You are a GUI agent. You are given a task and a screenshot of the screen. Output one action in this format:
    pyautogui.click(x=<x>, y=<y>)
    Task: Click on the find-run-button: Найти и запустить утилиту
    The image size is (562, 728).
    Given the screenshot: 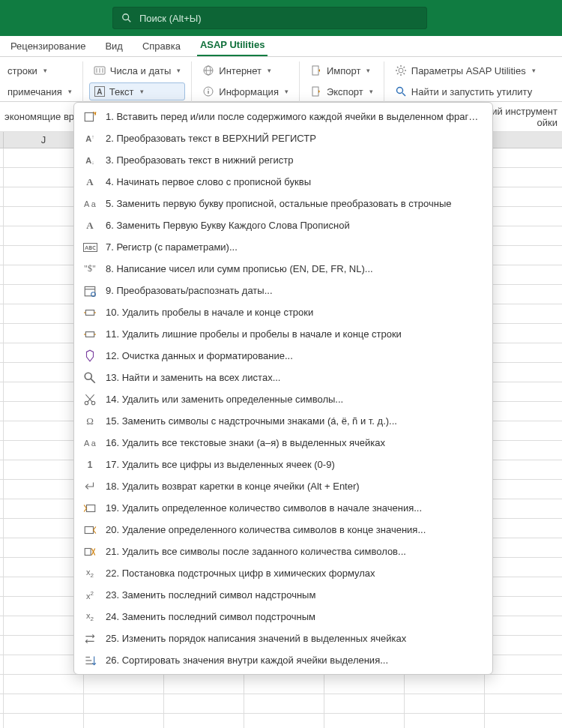 What is the action you would take?
    pyautogui.click(x=465, y=91)
    